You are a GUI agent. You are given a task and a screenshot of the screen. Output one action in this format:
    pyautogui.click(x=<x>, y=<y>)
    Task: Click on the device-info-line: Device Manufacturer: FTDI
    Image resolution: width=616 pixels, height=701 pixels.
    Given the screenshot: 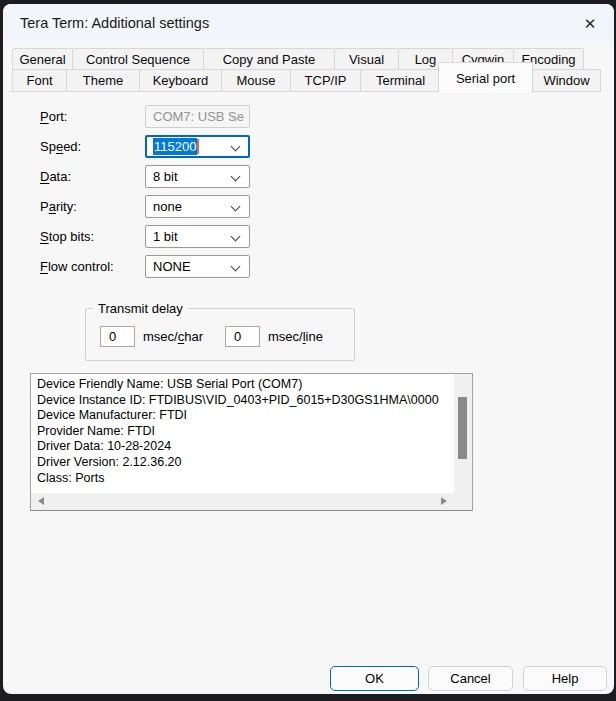 What is the action you would take?
    pyautogui.click(x=242, y=416)
    